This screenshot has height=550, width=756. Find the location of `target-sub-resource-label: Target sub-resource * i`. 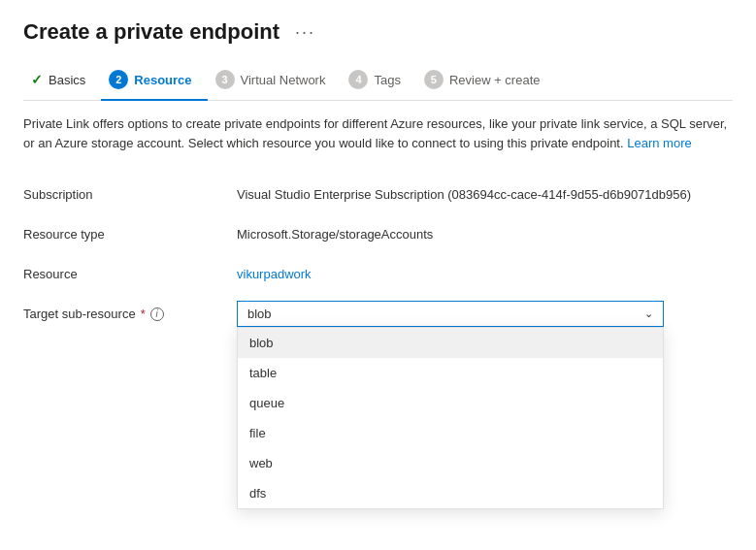

target-sub-resource-label: Target sub-resource * i is located at coordinates (130, 310).